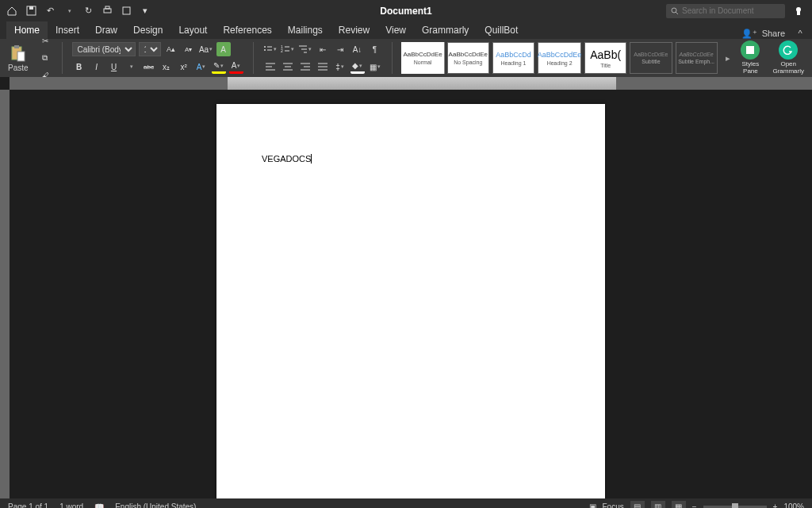  Describe the element at coordinates (311, 159) in the screenshot. I see `text-cursor` at that location.